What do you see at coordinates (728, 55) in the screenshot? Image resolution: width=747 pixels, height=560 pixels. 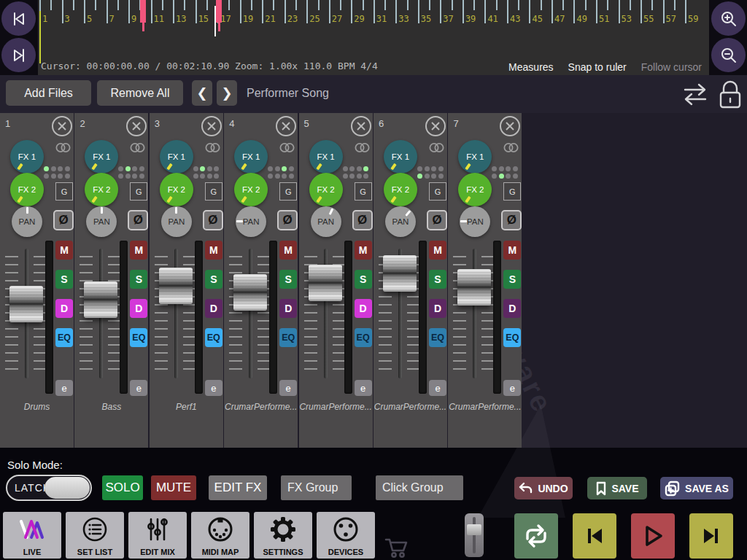 I see `zoom-out-button` at bounding box center [728, 55].